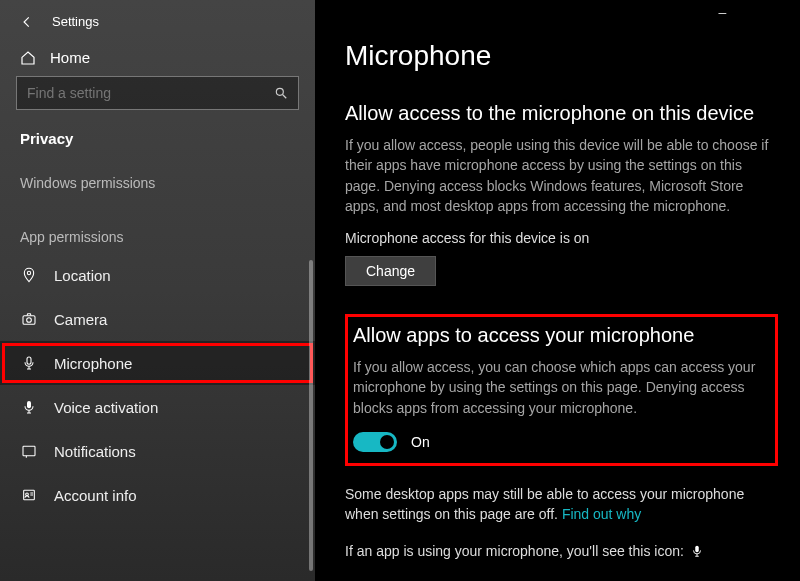 The image size is (800, 581). I want to click on section2-heading: Allow apps to access your microphone, so click(562, 336).